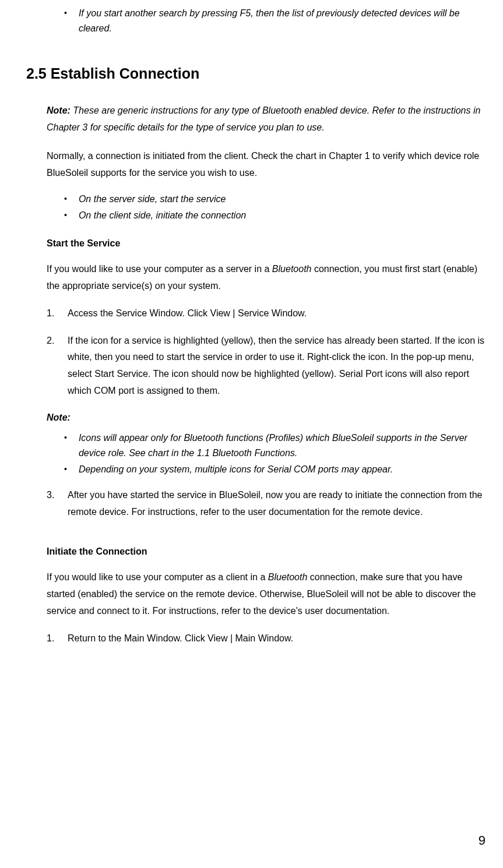 The height and width of the screenshot is (868, 503). Describe the element at coordinates (57, 366) in the screenshot. I see `step-number: 2.` at that location.